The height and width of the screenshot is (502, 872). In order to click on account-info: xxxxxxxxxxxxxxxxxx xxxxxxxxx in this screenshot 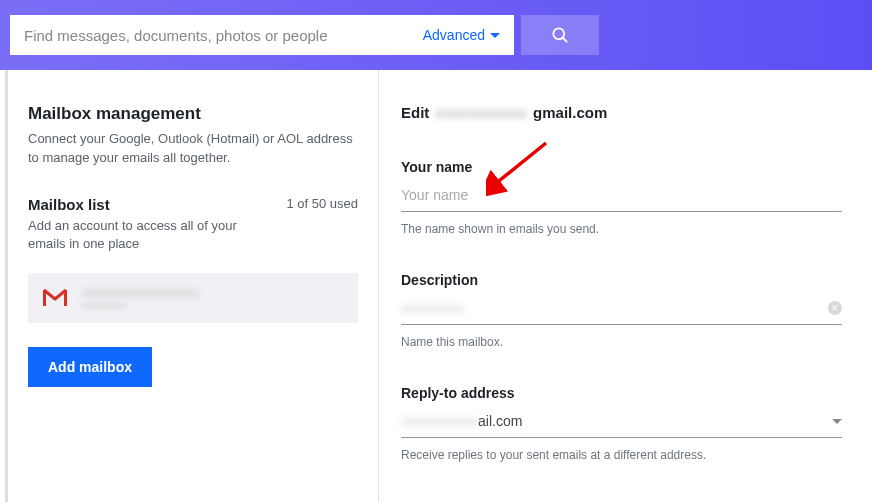, I will do `click(140, 298)`.